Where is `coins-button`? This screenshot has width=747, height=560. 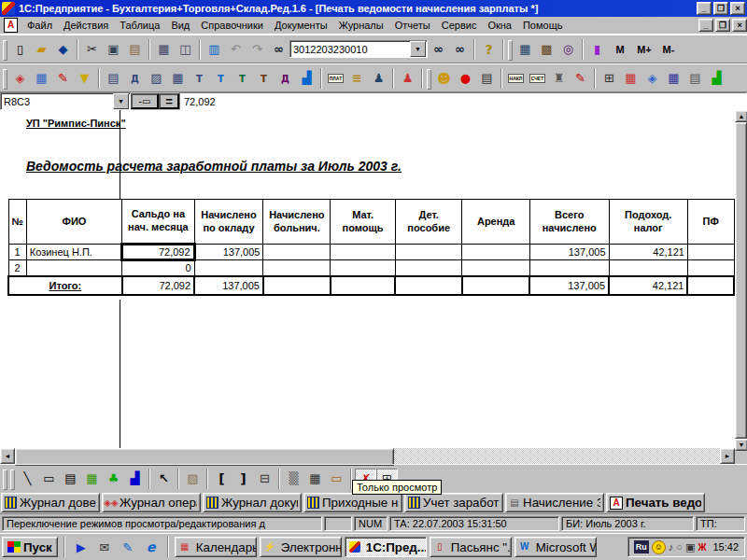
coins-button is located at coordinates (357, 78).